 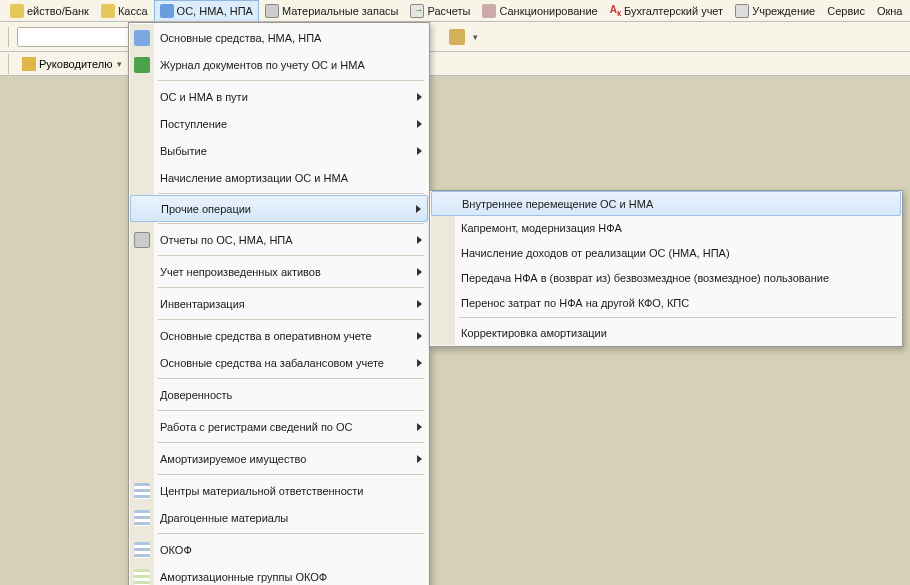 I want to click on menu-item-label: Инвентаризация, so click(x=202, y=304).